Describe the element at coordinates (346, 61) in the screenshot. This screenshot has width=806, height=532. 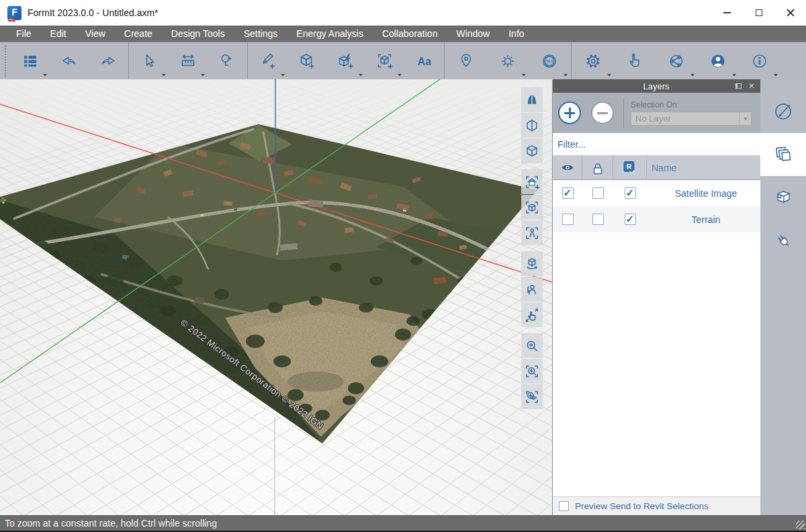
I see `cube-lightning-button` at that location.